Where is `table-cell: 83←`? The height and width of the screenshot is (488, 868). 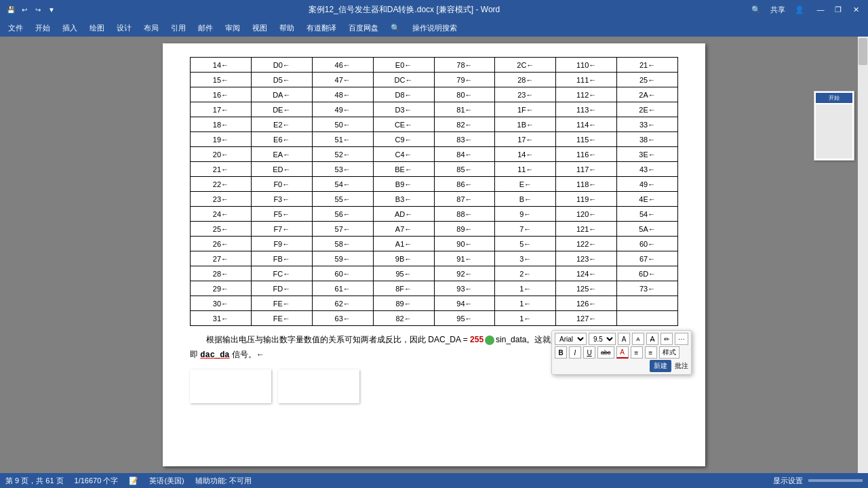
table-cell: 83← is located at coordinates (465, 140).